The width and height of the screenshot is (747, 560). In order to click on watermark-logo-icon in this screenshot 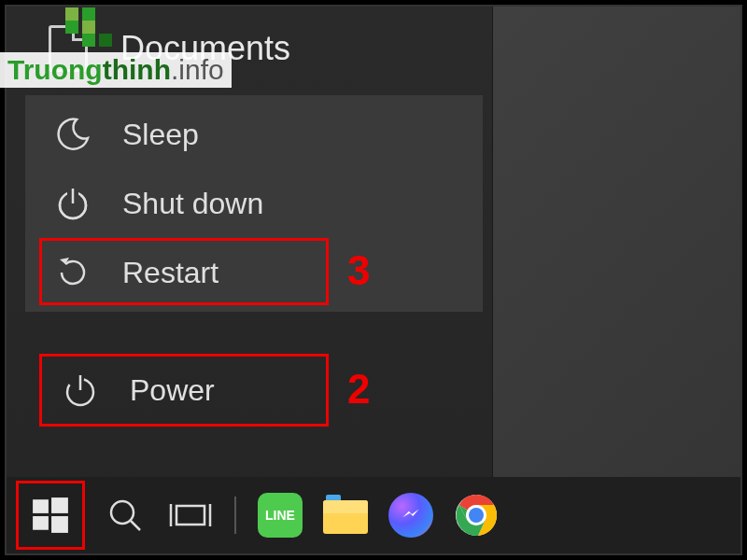, I will do `click(148, 27)`.